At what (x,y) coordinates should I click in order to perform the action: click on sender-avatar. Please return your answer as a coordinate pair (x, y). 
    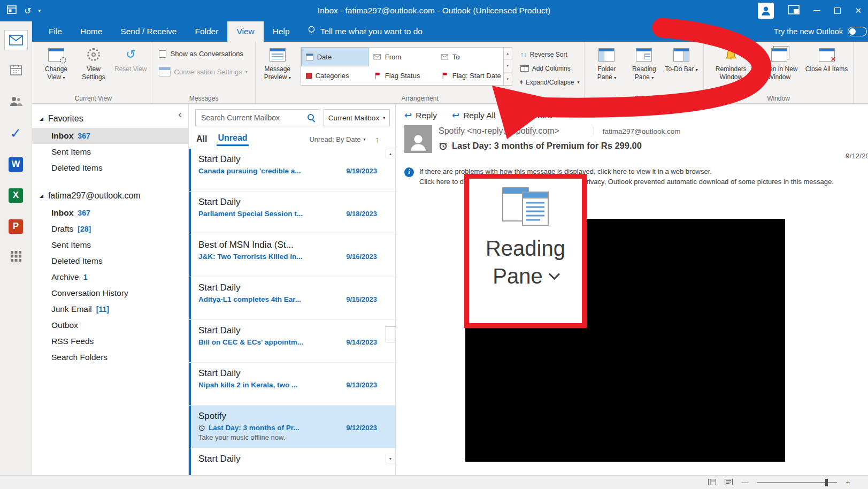
    Looking at the image, I should click on (418, 139).